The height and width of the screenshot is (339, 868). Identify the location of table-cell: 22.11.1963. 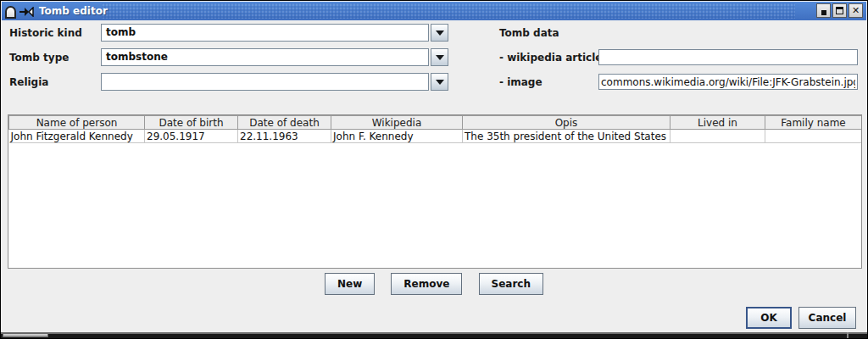
(285, 136).